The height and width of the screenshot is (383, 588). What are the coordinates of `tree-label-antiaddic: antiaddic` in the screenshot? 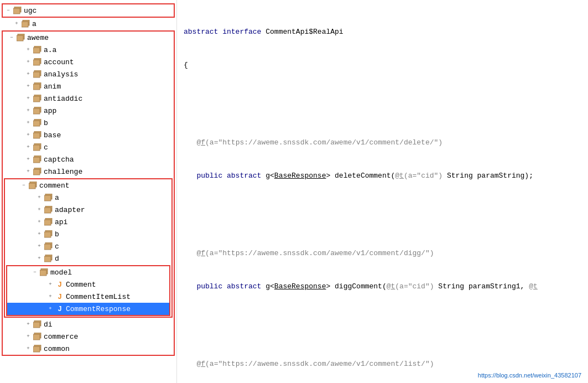 It's located at (63, 99).